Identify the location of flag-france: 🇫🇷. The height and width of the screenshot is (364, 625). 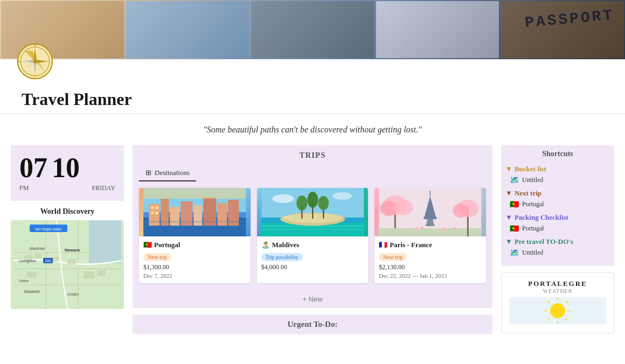
(383, 245).